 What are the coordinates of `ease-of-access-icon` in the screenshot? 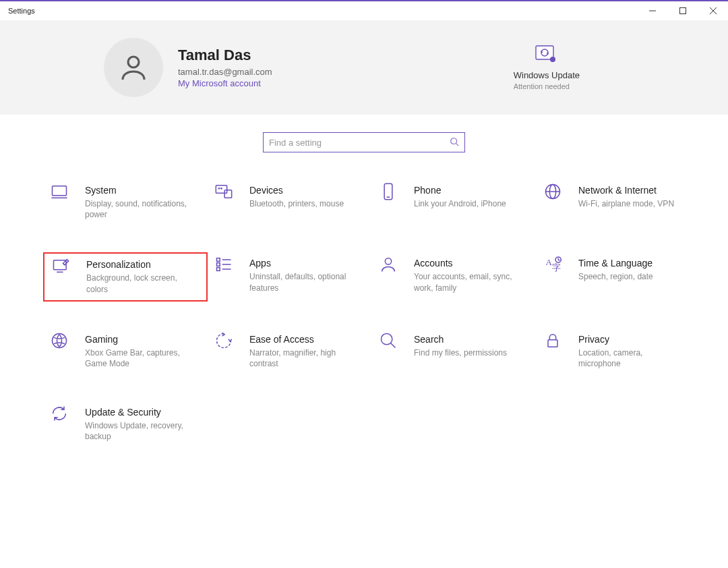 It's located at (225, 341).